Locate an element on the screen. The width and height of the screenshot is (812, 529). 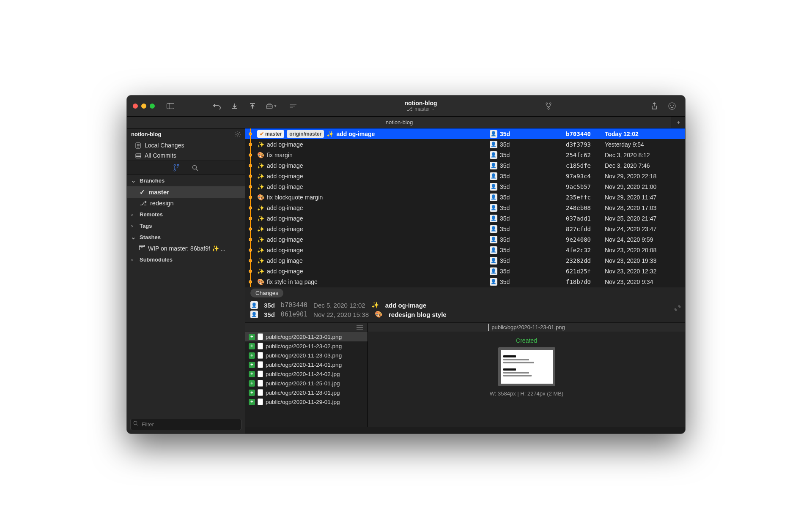
fork-button is located at coordinates (549, 106).